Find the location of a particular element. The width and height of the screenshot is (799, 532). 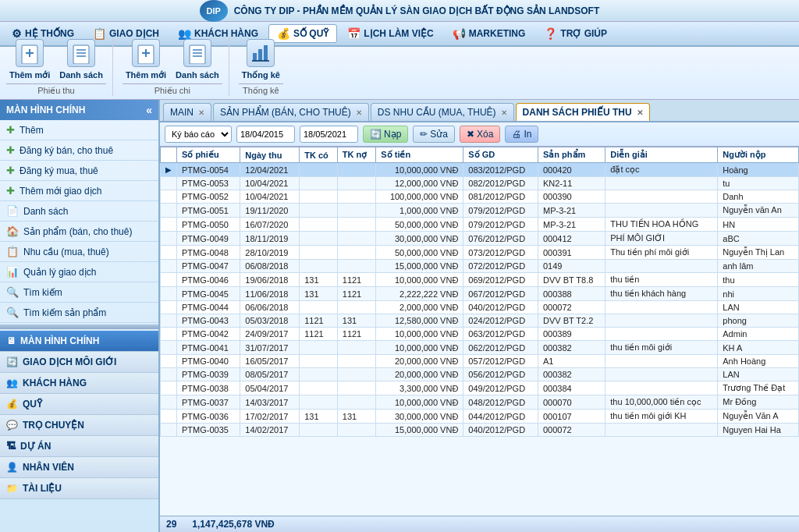

date-from-input is located at coordinates (265, 134).